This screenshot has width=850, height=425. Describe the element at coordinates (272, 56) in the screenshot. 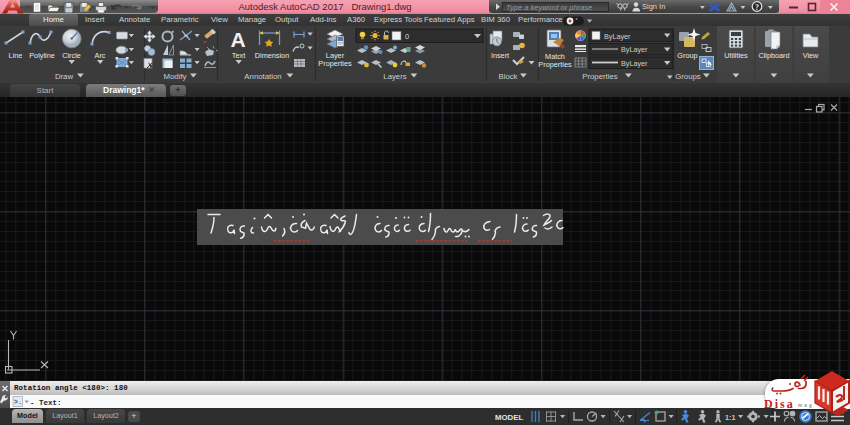

I see `svg-text: Dimension` at that location.